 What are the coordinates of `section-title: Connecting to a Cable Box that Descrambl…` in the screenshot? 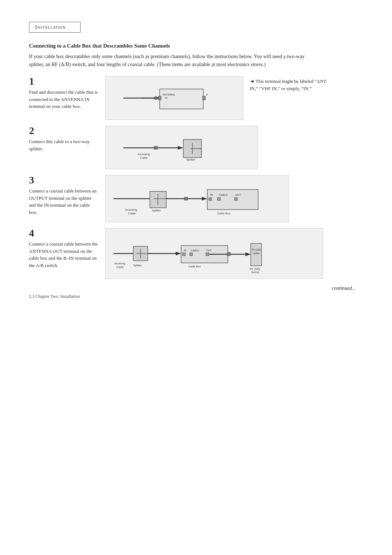 It's located at (196, 46).